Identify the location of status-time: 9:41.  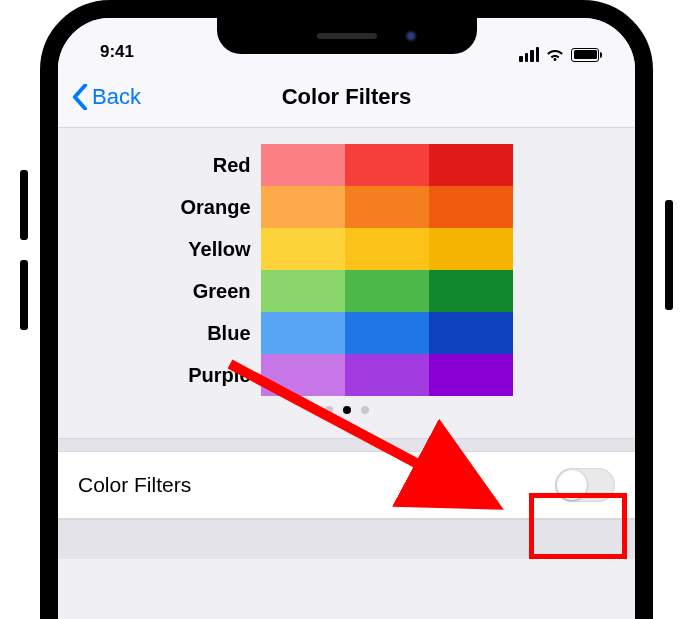
(148, 52).